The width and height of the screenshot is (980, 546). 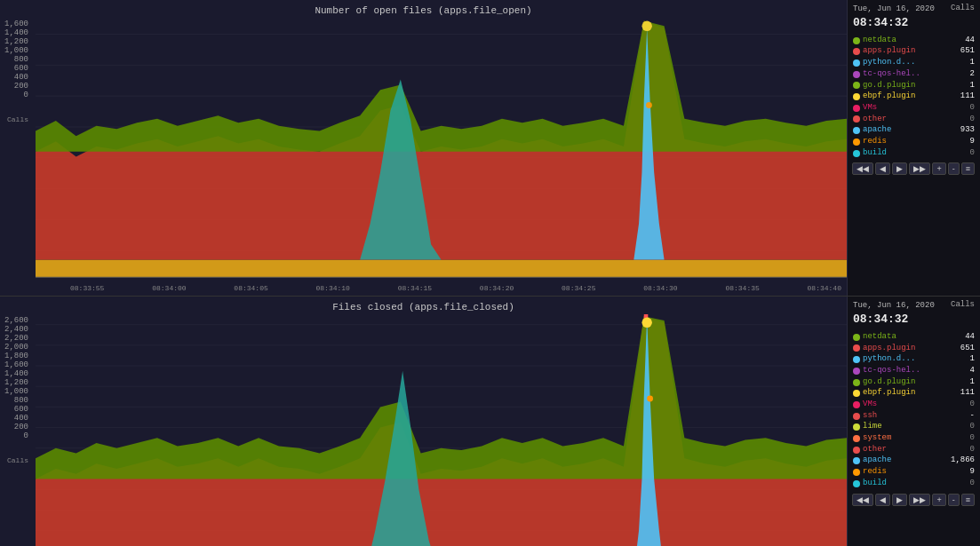 I want to click on chart2-y-label: Calls, so click(x=18, y=460).